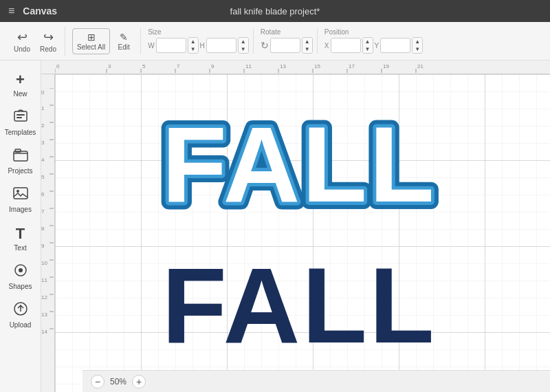 The height and width of the screenshot is (392, 550). What do you see at coordinates (154, 32) in the screenshot?
I see `size-label: Size` at bounding box center [154, 32].